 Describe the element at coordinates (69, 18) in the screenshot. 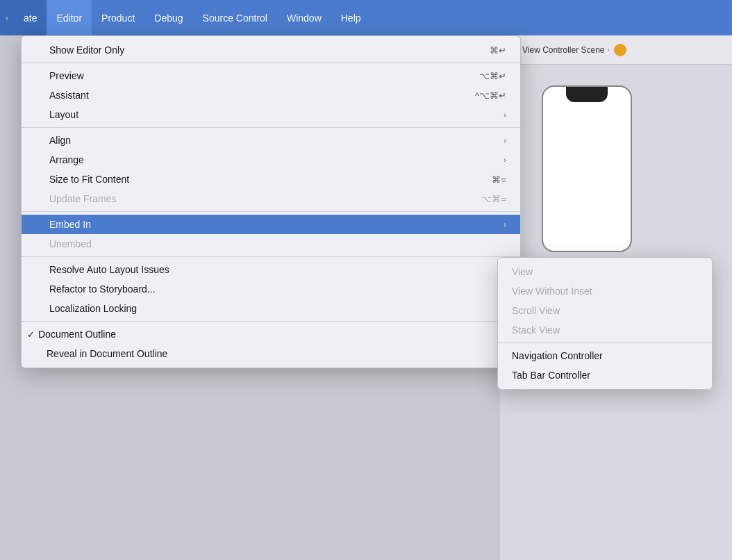

I see `menubar-item-editor: Editor` at that location.